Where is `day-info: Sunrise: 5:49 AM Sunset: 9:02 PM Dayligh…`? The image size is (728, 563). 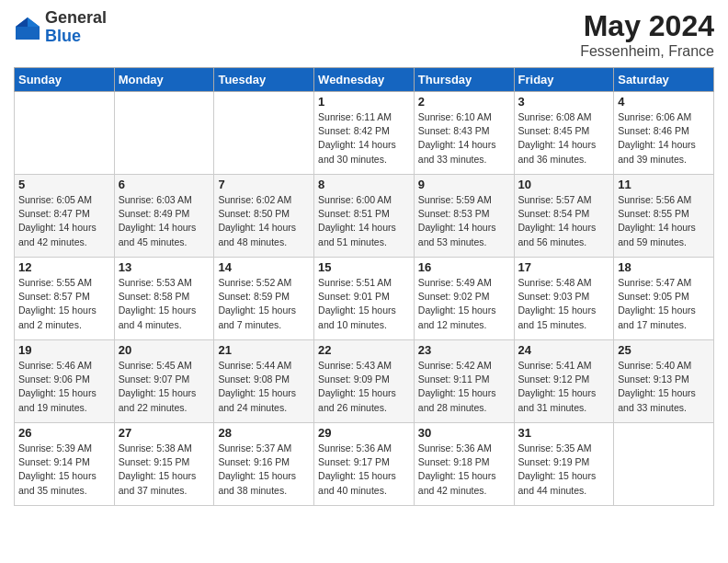
day-info: Sunrise: 5:49 AM Sunset: 9:02 PM Dayligh… is located at coordinates (464, 304).